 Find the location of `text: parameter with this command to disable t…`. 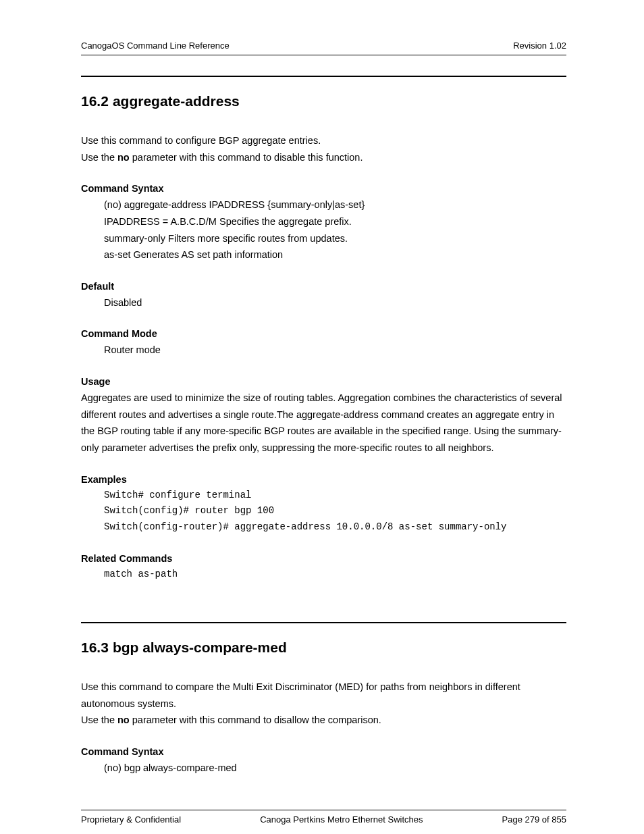

text: parameter with this command to disable t… is located at coordinates (246, 157).